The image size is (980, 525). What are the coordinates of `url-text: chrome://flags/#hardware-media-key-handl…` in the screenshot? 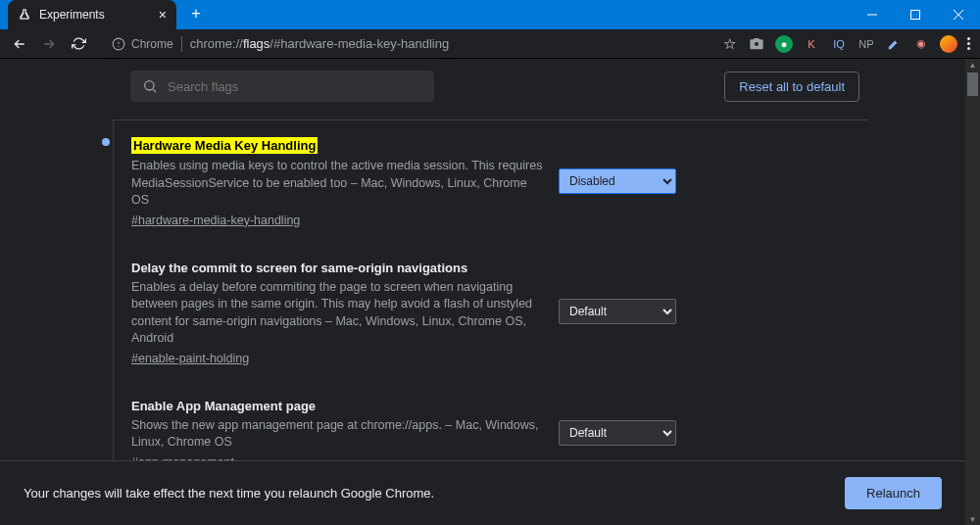 It's located at (319, 43).